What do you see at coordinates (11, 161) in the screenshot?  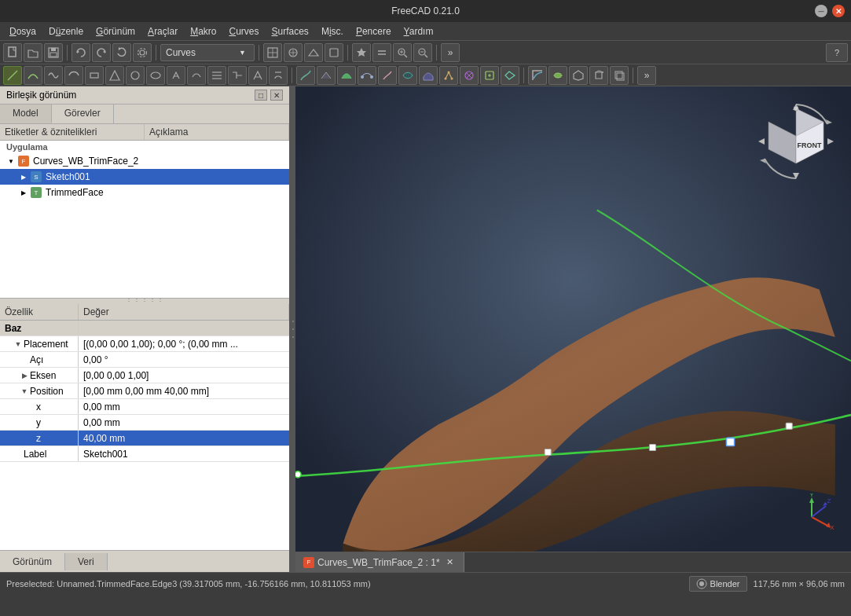 I see `tree-expand-curves-icon: ▼` at bounding box center [11, 161].